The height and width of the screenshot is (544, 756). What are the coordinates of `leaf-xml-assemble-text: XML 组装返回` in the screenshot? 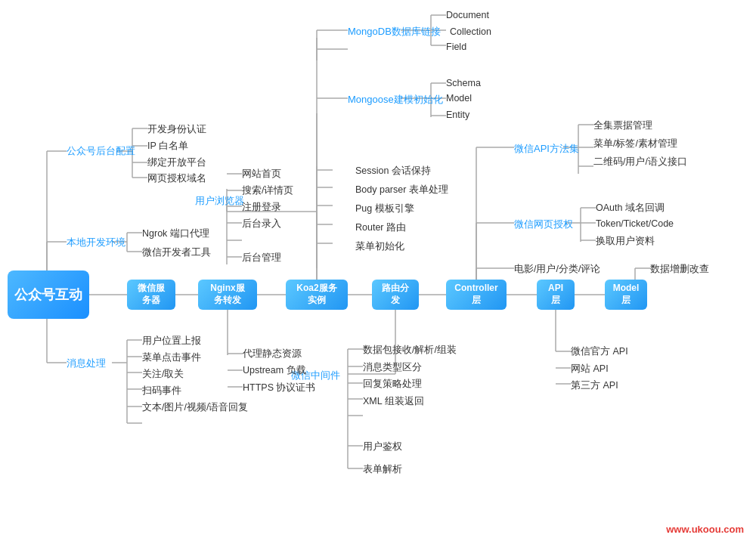 It's located at (393, 402).